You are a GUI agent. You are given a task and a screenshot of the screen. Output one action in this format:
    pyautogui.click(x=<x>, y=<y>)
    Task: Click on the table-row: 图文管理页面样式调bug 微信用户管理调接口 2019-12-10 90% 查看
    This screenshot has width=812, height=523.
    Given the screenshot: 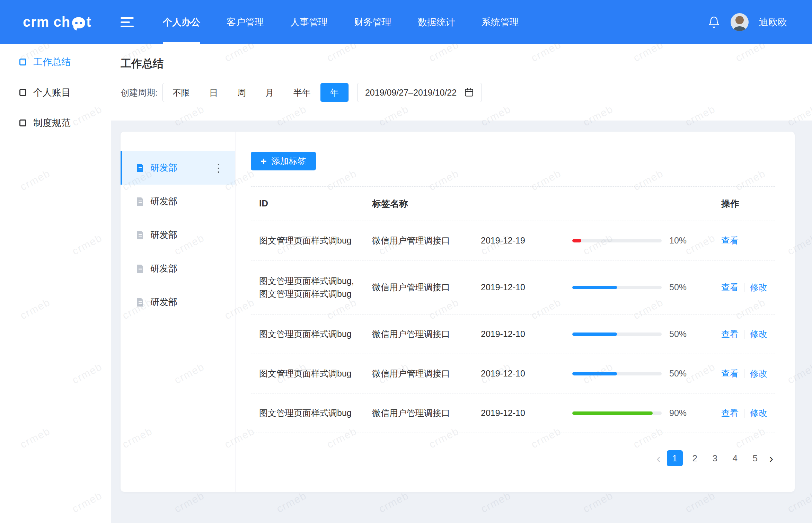 What is the action you would take?
    pyautogui.click(x=513, y=413)
    